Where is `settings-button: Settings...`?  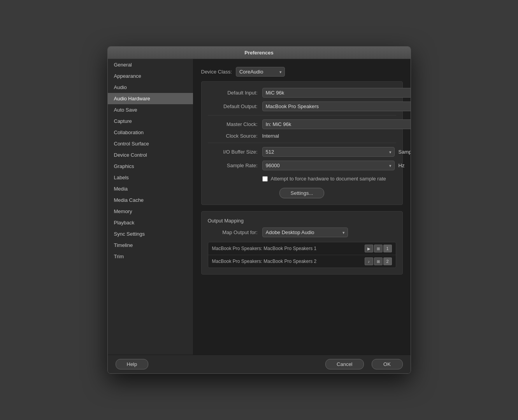 settings-button: Settings... is located at coordinates (302, 193).